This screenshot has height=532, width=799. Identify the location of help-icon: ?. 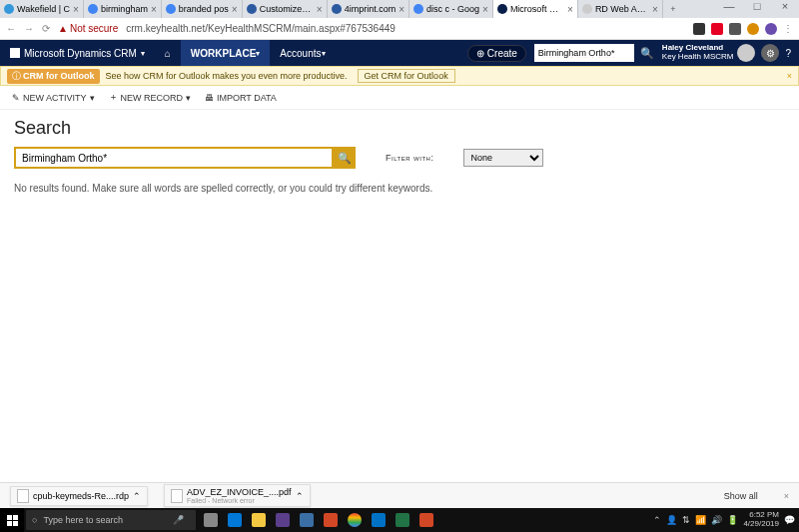
(788, 54).